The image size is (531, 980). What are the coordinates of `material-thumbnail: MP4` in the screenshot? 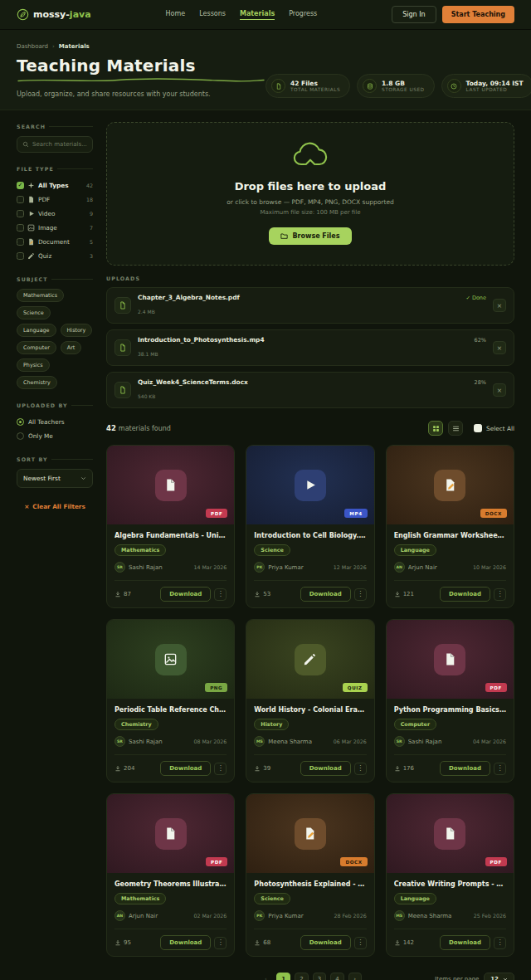 It's located at (310, 485).